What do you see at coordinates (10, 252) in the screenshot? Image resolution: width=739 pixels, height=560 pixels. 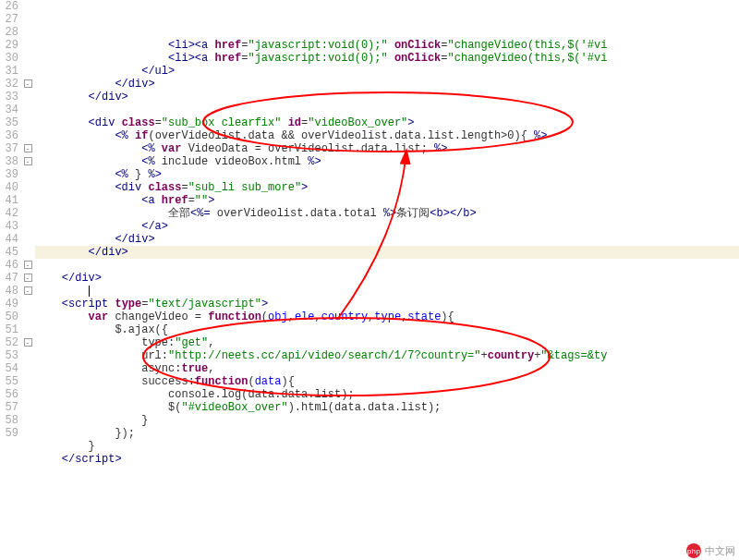 I see `line-number: 45` at bounding box center [10, 252].